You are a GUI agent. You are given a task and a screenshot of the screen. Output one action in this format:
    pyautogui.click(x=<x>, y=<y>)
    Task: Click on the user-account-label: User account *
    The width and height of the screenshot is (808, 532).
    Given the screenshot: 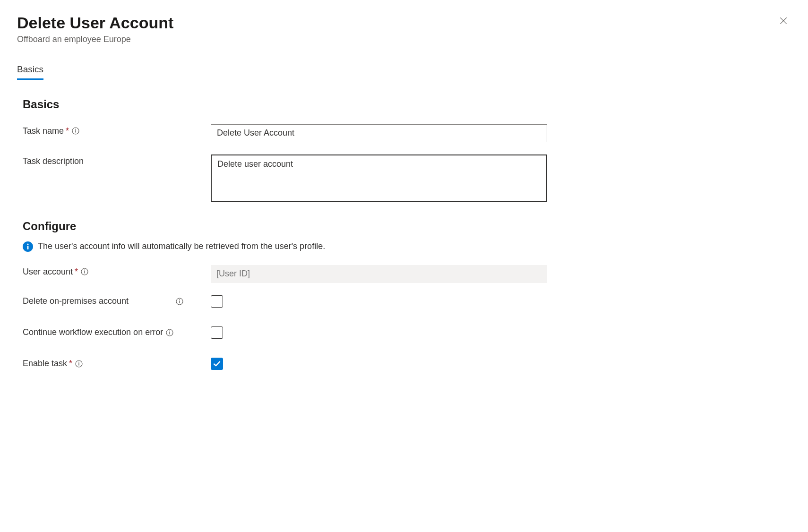 What is the action you would take?
    pyautogui.click(x=117, y=271)
    